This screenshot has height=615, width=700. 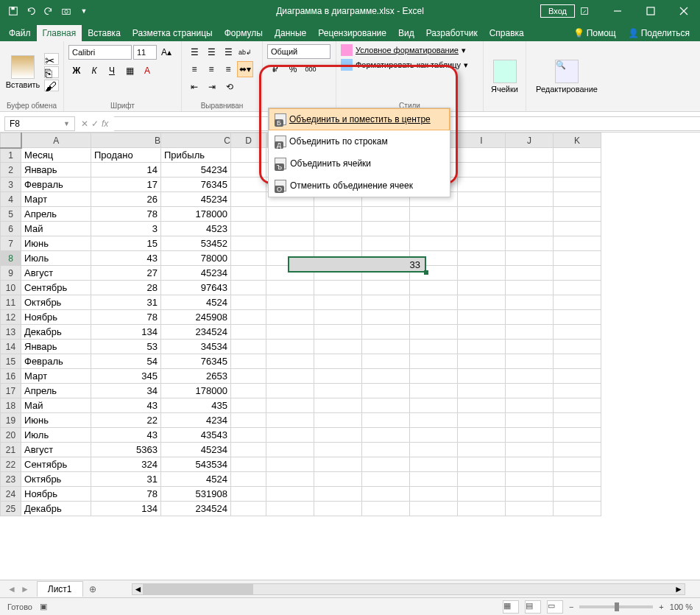 I want to click on tab-page-layout: Разметка страницы, so click(x=172, y=33).